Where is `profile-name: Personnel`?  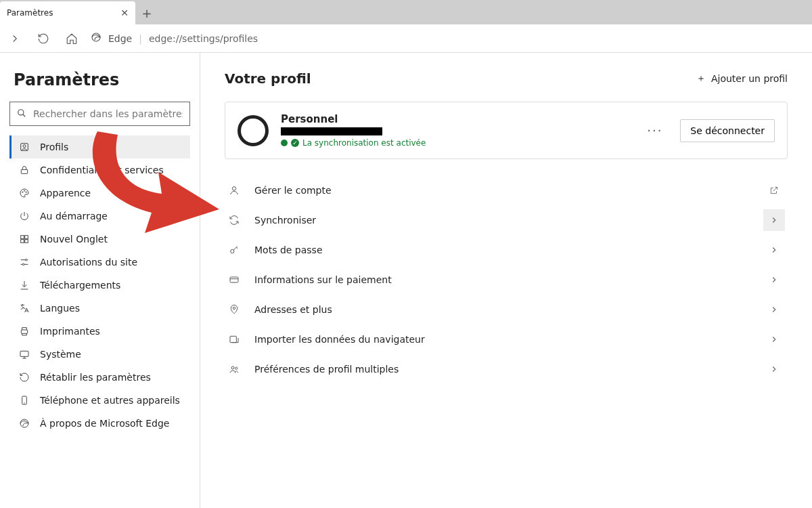 profile-name: Personnel is located at coordinates (455, 119).